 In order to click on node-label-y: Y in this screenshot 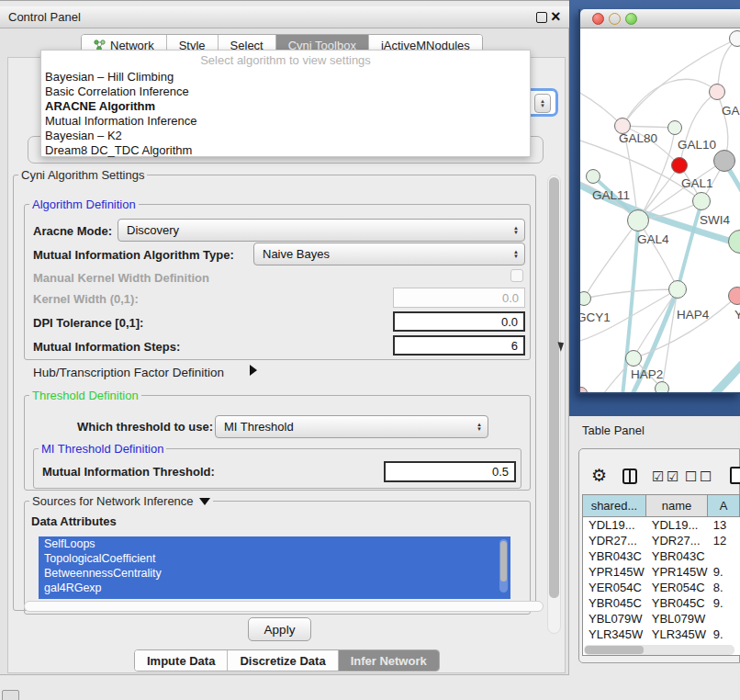, I will do `click(737, 314)`.